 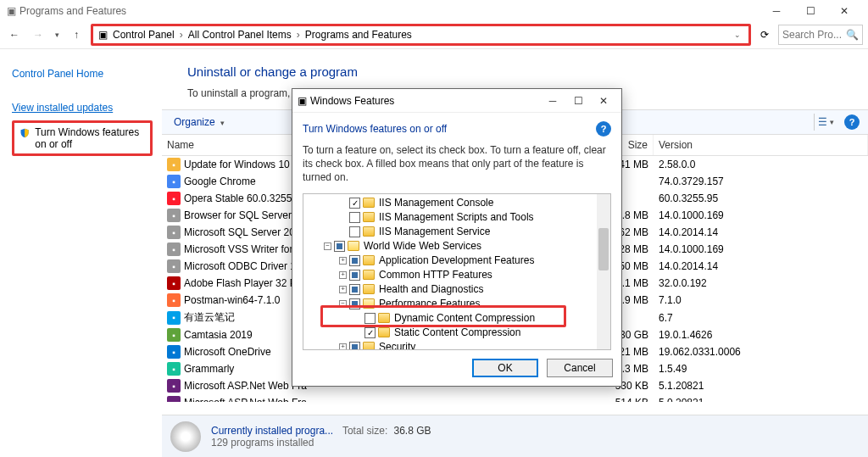 I want to click on ok-button: OK, so click(x=505, y=368).